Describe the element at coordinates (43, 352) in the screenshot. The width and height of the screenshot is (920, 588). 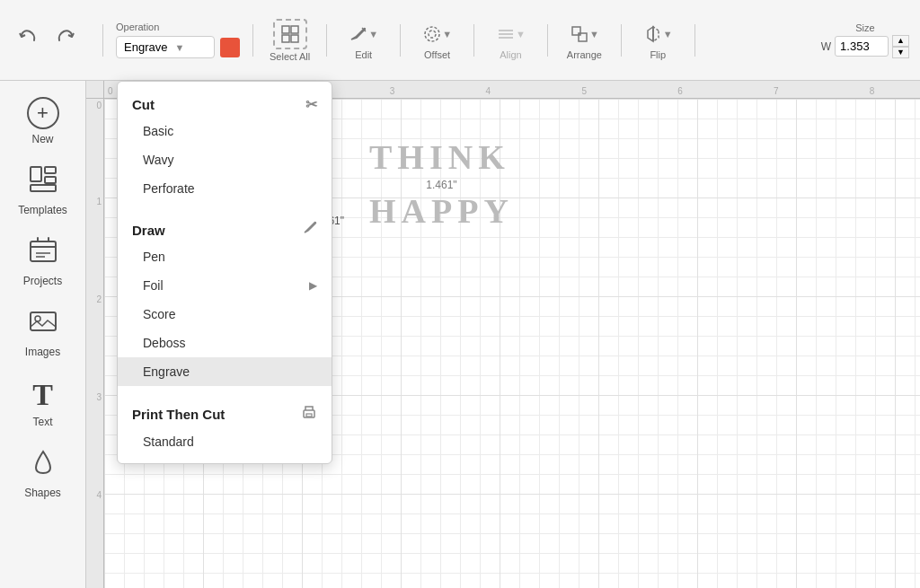
I see `sidebar-item-label-images: Images` at that location.